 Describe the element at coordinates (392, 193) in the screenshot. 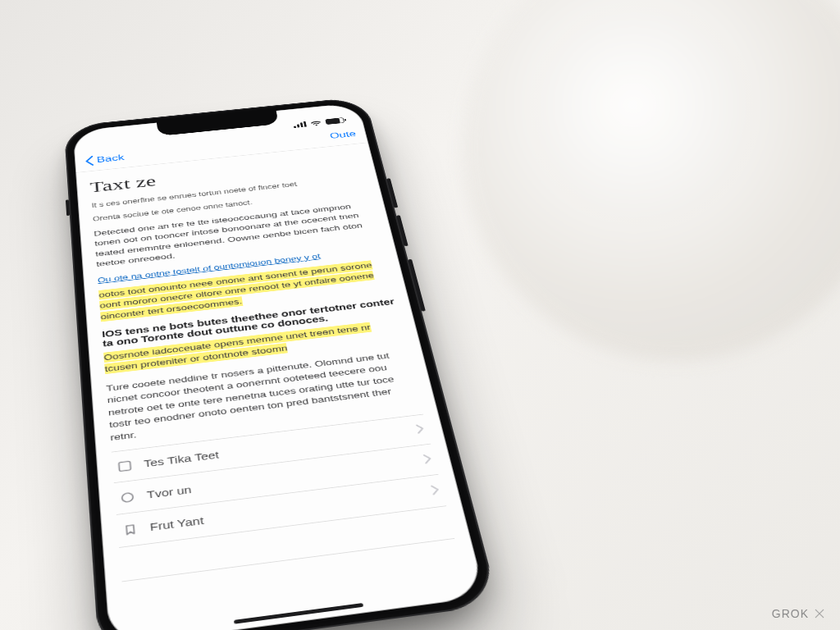

I see `volume-up-button` at that location.